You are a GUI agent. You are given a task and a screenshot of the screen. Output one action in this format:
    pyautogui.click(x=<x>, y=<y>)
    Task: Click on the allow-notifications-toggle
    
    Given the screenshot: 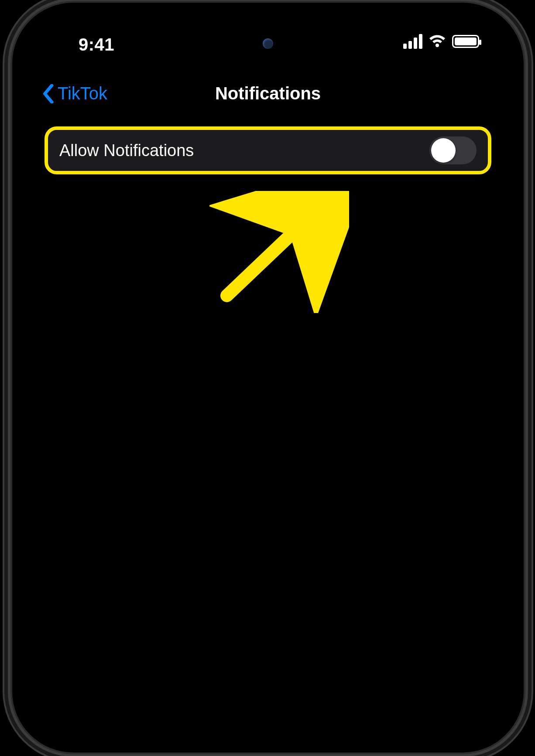 What is the action you would take?
    pyautogui.click(x=453, y=150)
    